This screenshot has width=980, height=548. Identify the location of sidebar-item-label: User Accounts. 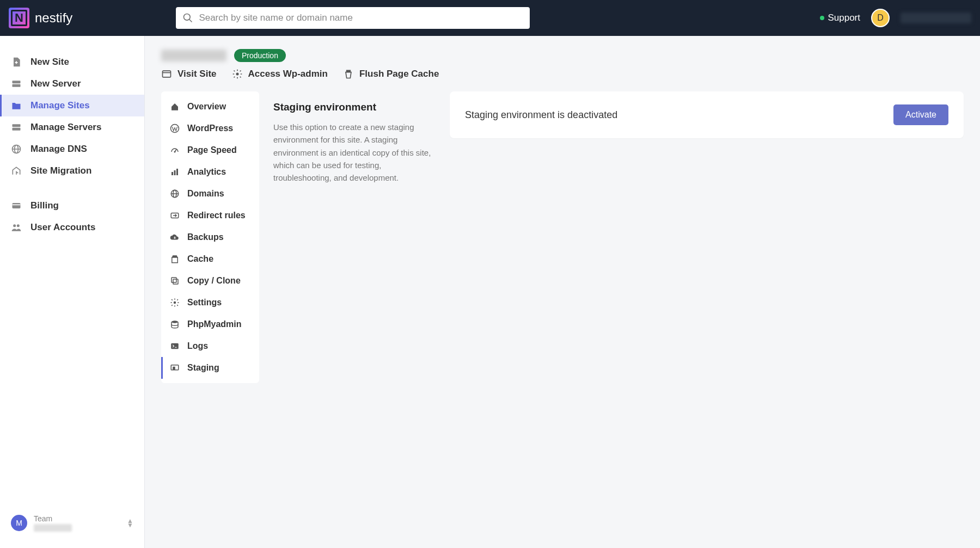
(63, 227).